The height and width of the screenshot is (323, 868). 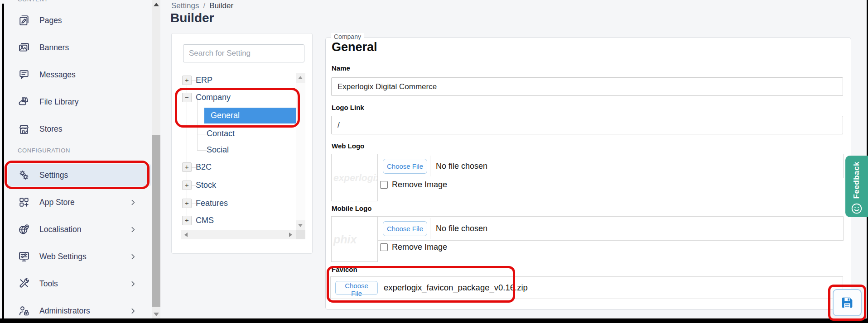 I want to click on sidebar-item-label: App Store, so click(x=57, y=203).